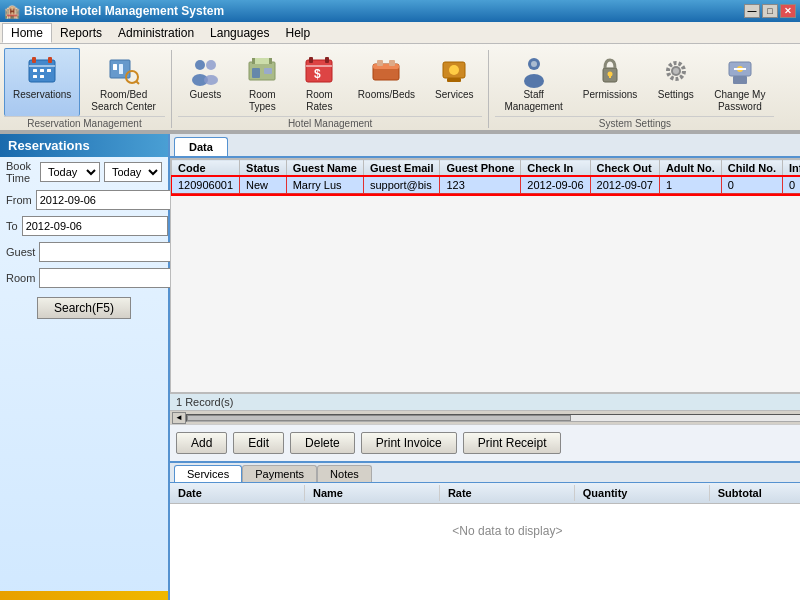 The height and width of the screenshot is (600, 800). I want to click on toolbar-btn-settings: Settings, so click(676, 82).